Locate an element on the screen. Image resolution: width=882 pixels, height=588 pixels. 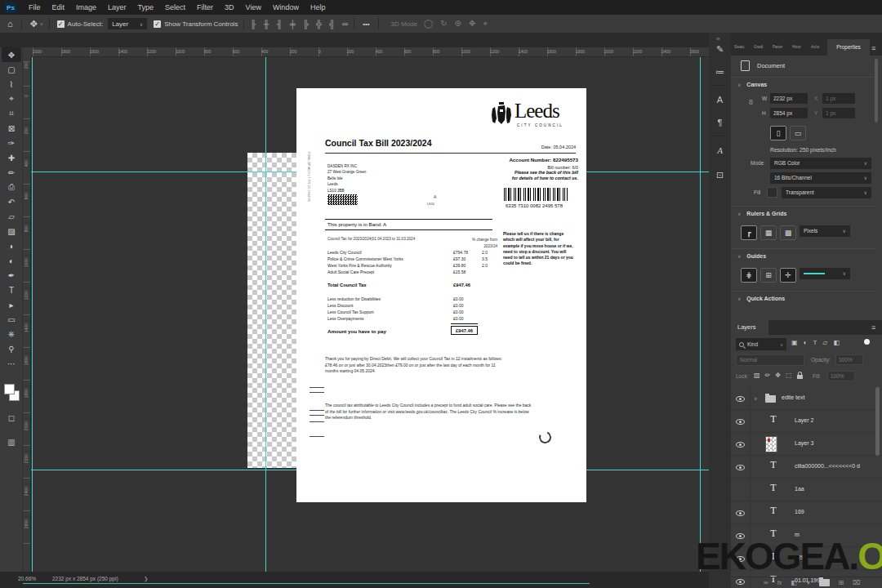
adjustment-layer-icon: ◑ is located at coordinates (808, 583).